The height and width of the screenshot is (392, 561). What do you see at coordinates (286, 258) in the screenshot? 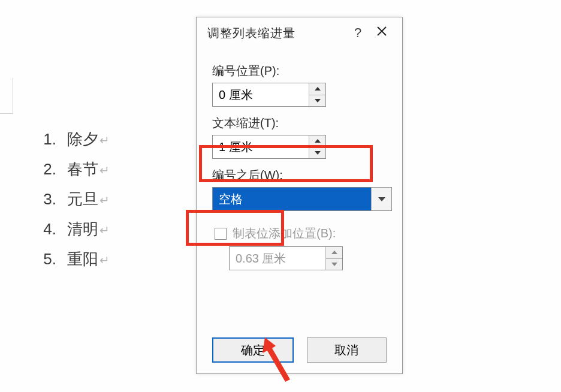
I see `tabstop-spinner: 0.63 厘米` at bounding box center [286, 258].